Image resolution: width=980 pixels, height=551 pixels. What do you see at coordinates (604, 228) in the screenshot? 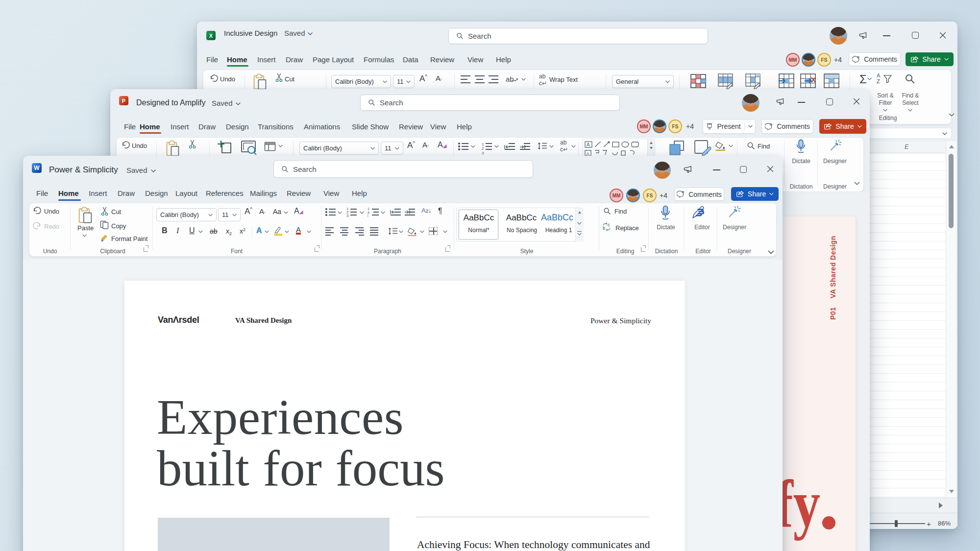
I see `svg-text: b` at bounding box center [604, 228].